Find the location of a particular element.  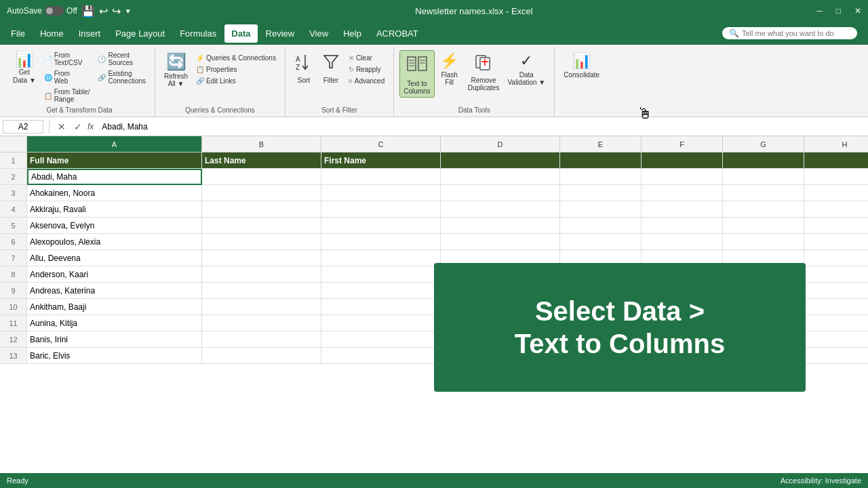

edit-links-button: 🔗 Edit Links is located at coordinates (236, 81).